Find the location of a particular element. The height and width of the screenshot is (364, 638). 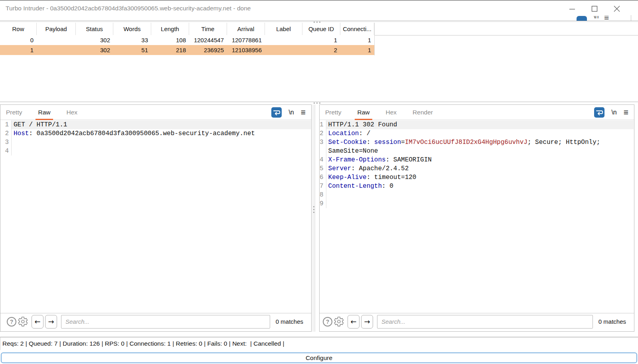

table-row: 13025121823692512103895621 is located at coordinates (187, 50).